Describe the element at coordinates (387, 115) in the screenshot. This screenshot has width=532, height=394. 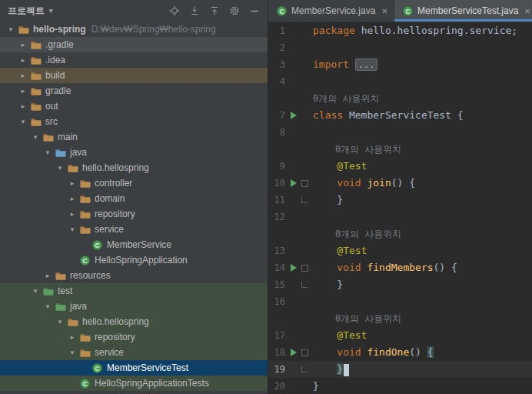
I see `code-line: class MemberServiceTest {` at that location.